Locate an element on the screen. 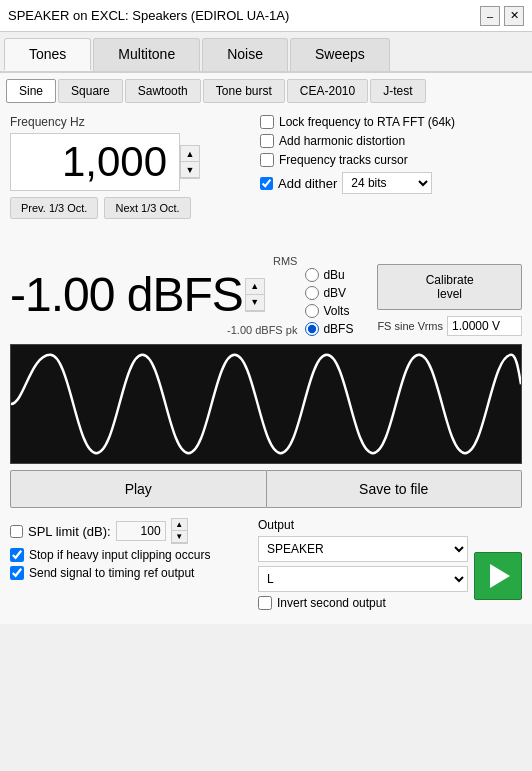 The width and height of the screenshot is (532, 771). spl-spinner: ▲ ▼ is located at coordinates (180, 531).